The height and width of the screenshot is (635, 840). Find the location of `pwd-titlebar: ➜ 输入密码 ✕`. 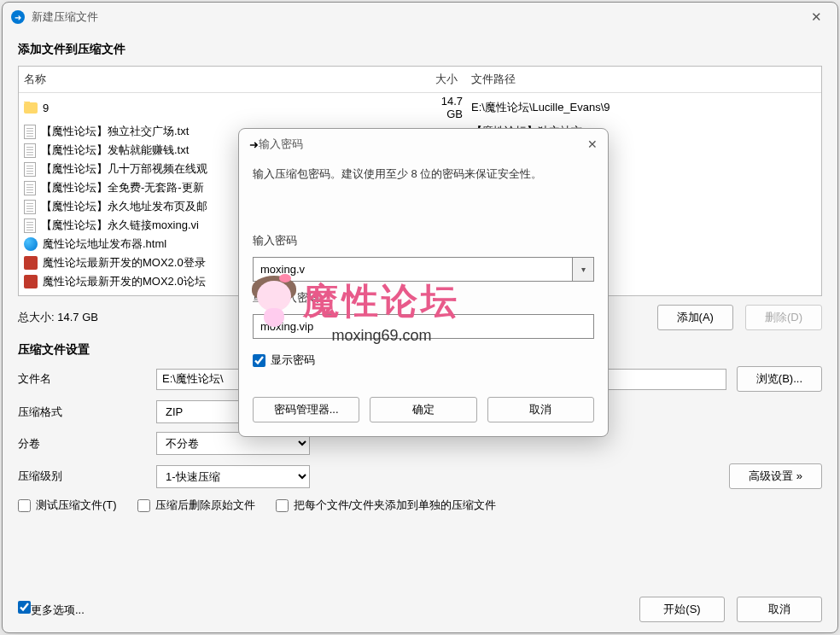

pwd-titlebar: ➜ 输入密码 ✕ is located at coordinates (423, 144).